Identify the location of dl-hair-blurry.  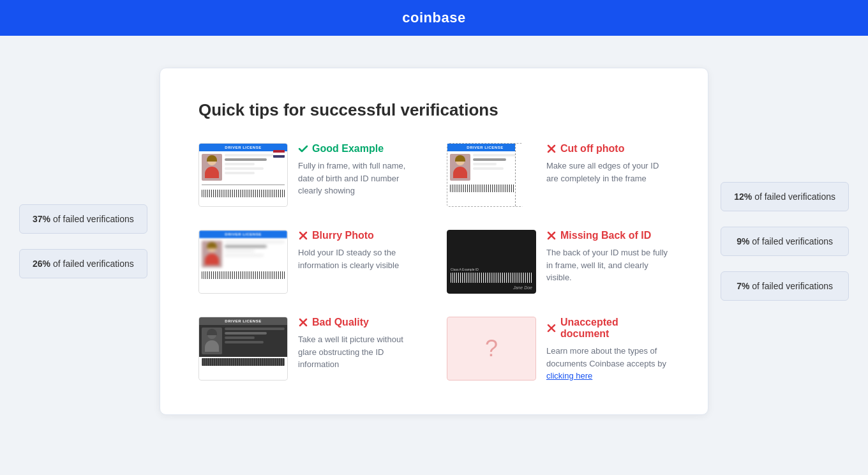
(212, 245).